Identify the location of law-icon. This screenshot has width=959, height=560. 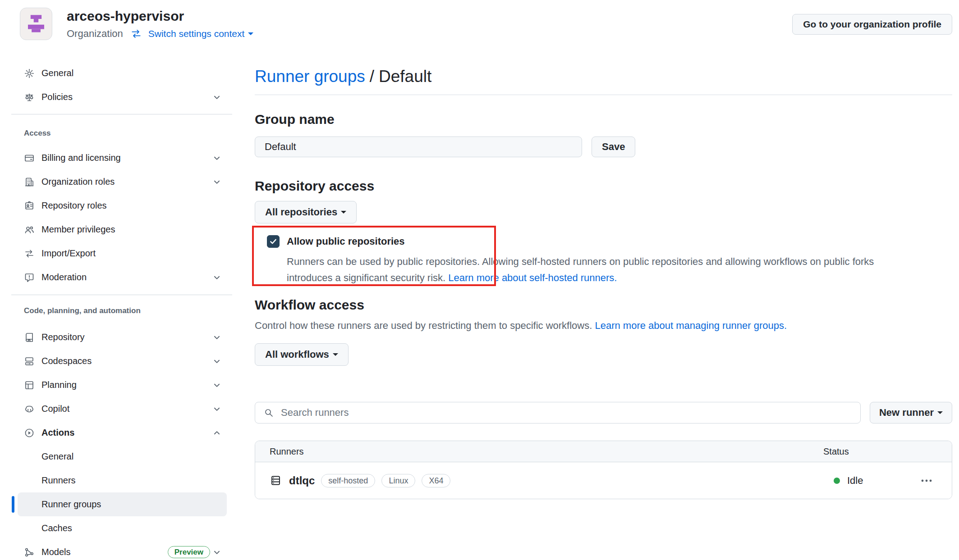
(29, 97).